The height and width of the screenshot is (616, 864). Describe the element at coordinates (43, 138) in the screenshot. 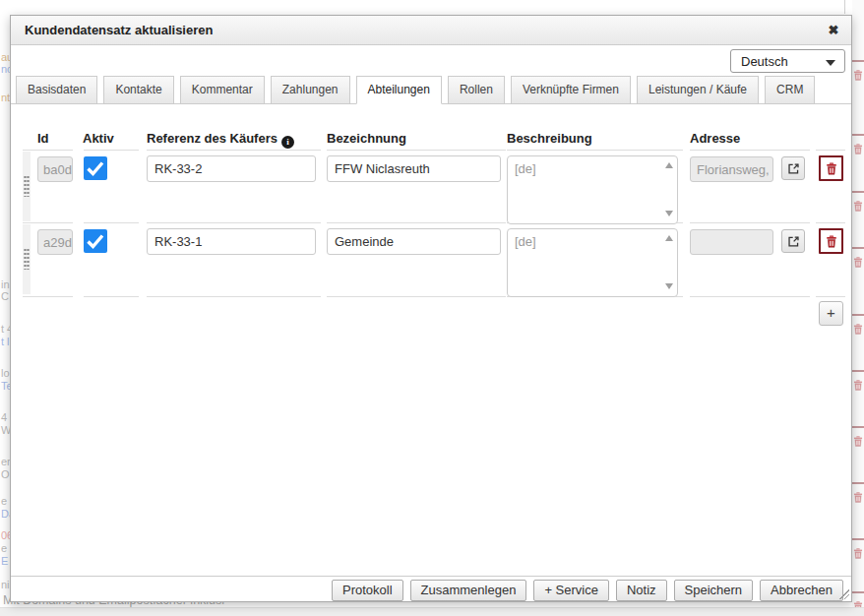

I see `column-header-id: Id` at that location.